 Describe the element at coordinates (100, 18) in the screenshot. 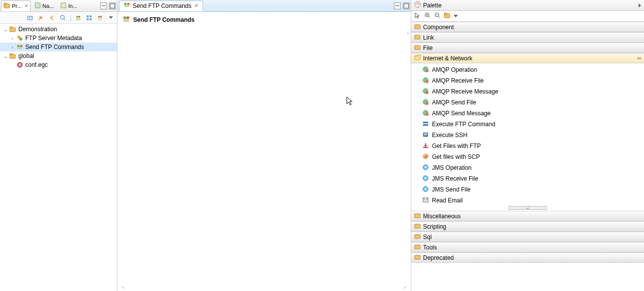

I see `people2-icon` at that location.